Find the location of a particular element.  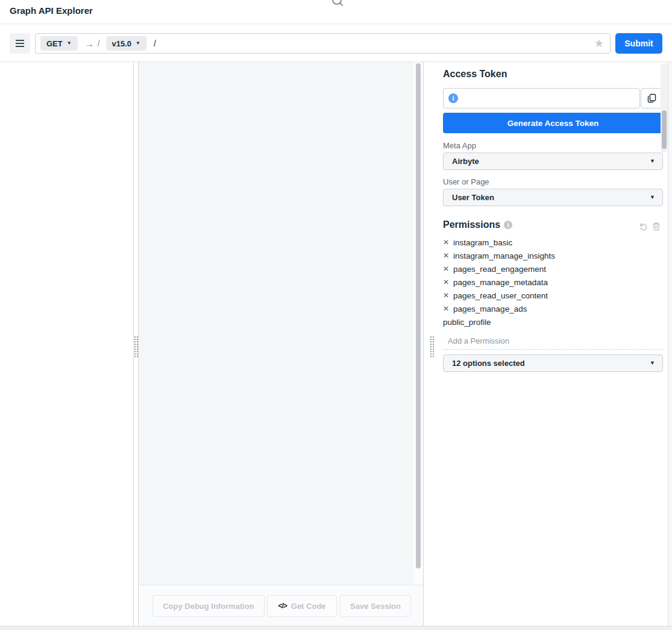

user-or-page-selected: User Token is located at coordinates (473, 198).